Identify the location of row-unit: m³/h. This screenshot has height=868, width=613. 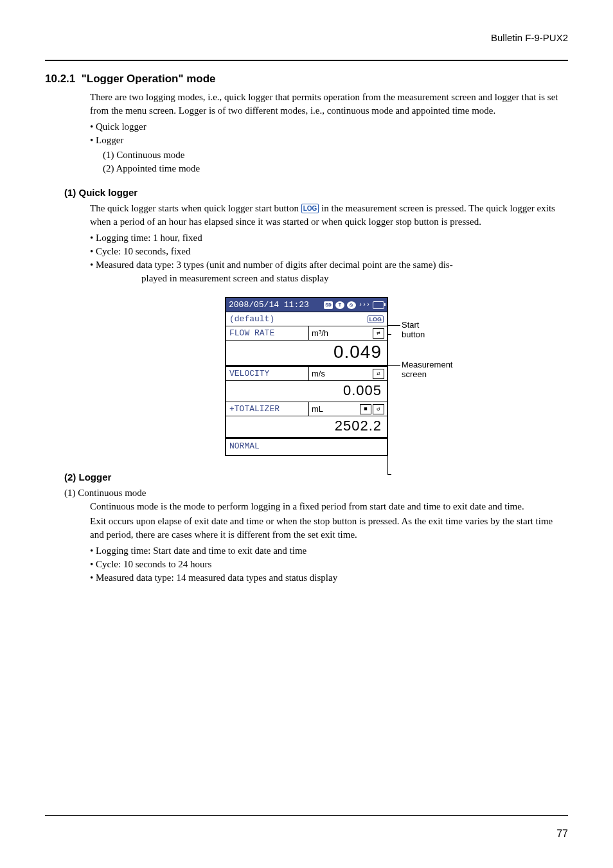
(320, 333).